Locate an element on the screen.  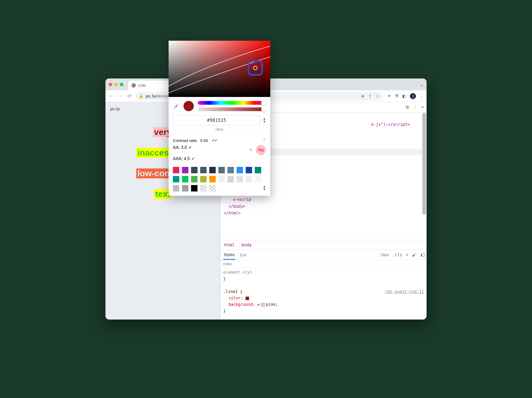
devtools-close-icon: × is located at coordinates (422, 107).